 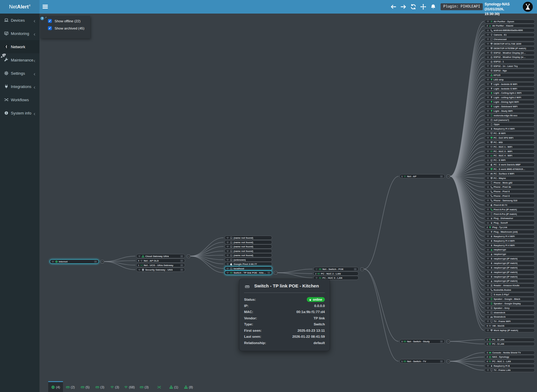 What do you see at coordinates (510, 165) in the screenshot?
I see `device-node: PC - S work Daniels-MBP` at bounding box center [510, 165].